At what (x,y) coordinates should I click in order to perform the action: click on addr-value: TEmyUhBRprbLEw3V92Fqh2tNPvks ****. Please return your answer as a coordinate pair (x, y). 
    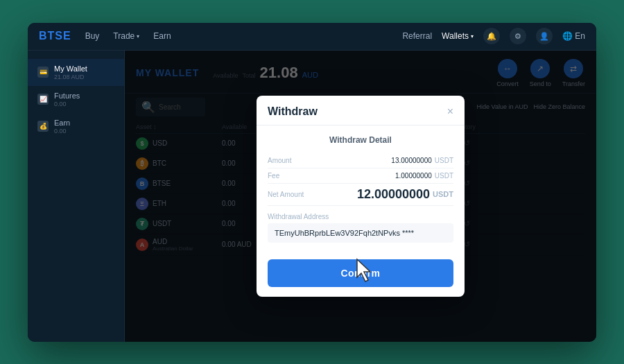
    Looking at the image, I should click on (361, 233).